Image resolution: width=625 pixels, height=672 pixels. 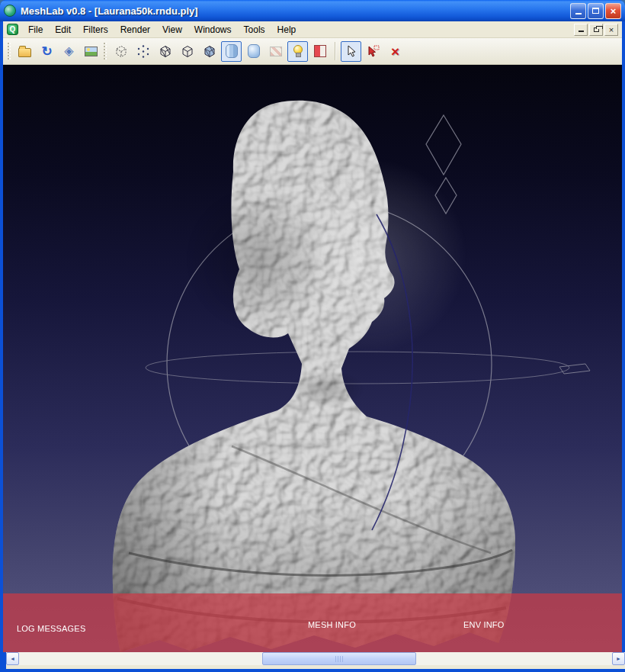 I want to click on scroll-left-button: ◄, so click(x=12, y=659).